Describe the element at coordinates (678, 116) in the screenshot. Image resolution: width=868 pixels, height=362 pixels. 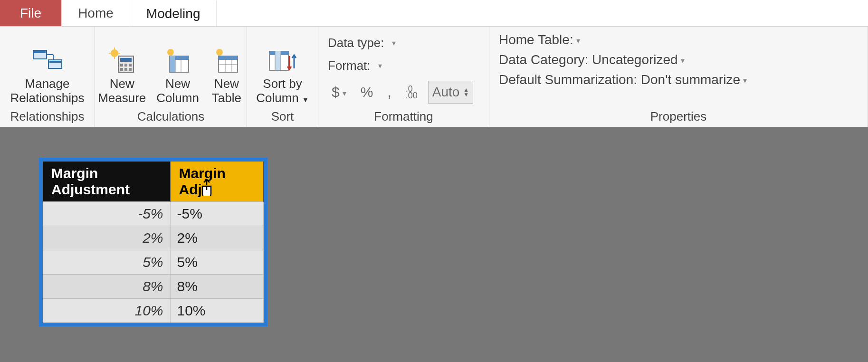
I see `group-properties-label: Properties` at that location.